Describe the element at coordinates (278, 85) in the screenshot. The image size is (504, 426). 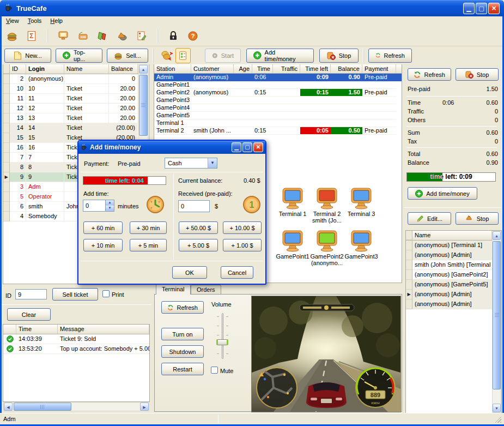
I see `station-row: GamePoint1` at that location.